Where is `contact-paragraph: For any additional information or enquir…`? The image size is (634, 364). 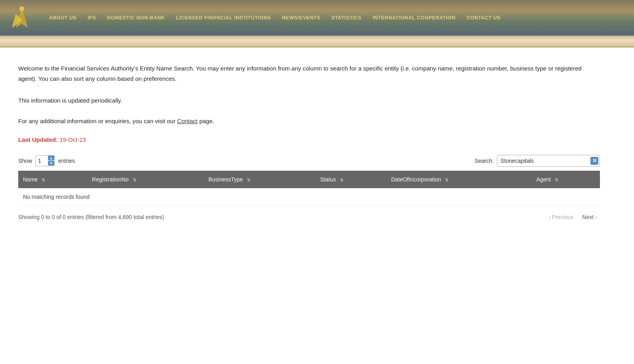
contact-paragraph: For any additional information or enquir… is located at coordinates (309, 121).